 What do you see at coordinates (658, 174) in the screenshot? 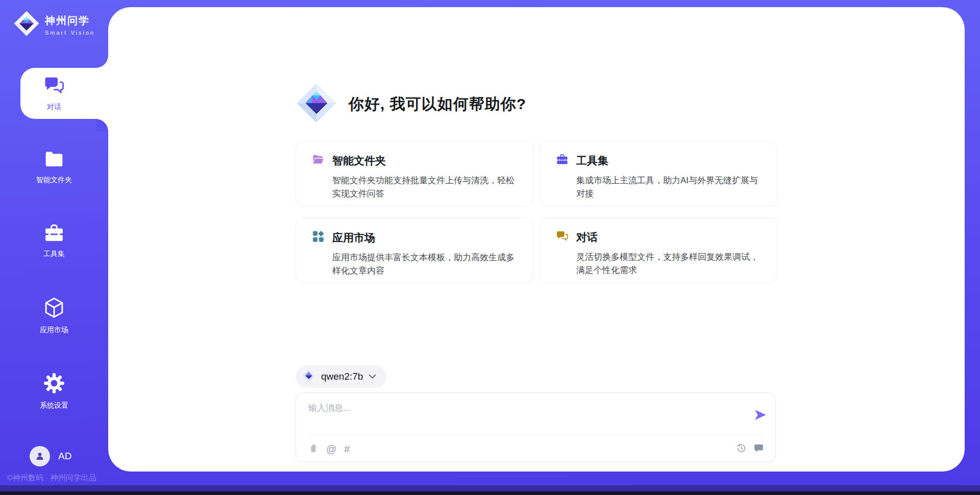
I see `card-toolset: 工具集 集成市场上主流工具，助力AI与外界无缝扩展与对接` at bounding box center [658, 174].